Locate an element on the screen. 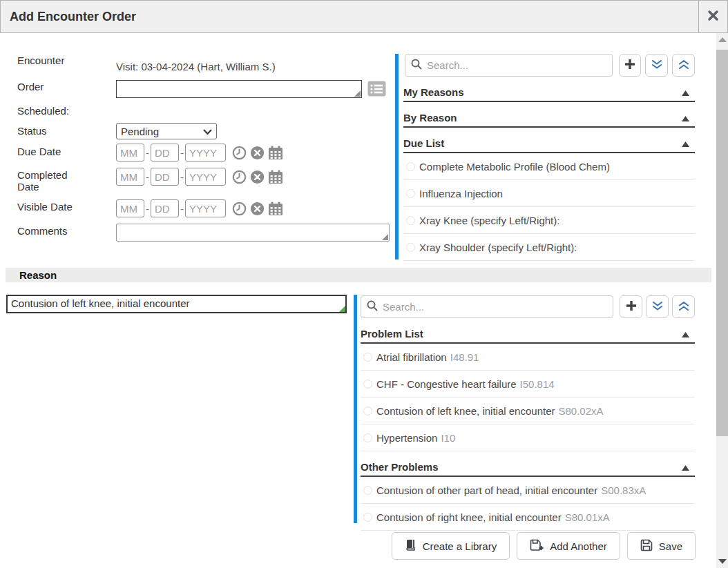  footer-actions: Create a Library Add Another Save is located at coordinates (348, 546).